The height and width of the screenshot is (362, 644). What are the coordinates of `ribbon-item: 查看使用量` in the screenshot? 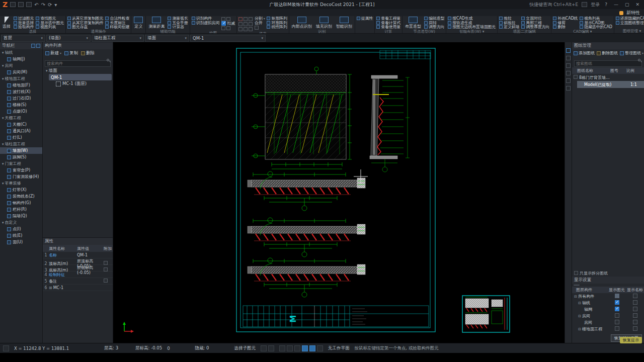 It's located at (388, 27).